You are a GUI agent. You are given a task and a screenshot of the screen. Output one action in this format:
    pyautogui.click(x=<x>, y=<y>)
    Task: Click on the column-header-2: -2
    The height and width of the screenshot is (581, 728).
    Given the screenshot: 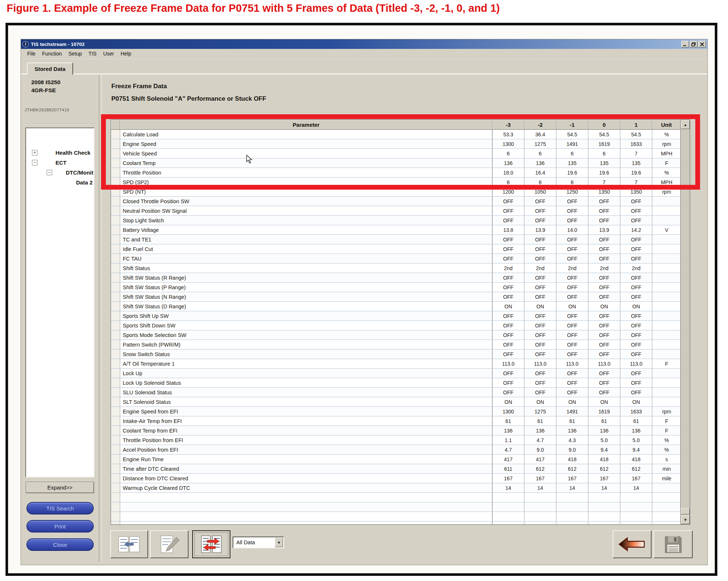 What is the action you would take?
    pyautogui.click(x=540, y=125)
    